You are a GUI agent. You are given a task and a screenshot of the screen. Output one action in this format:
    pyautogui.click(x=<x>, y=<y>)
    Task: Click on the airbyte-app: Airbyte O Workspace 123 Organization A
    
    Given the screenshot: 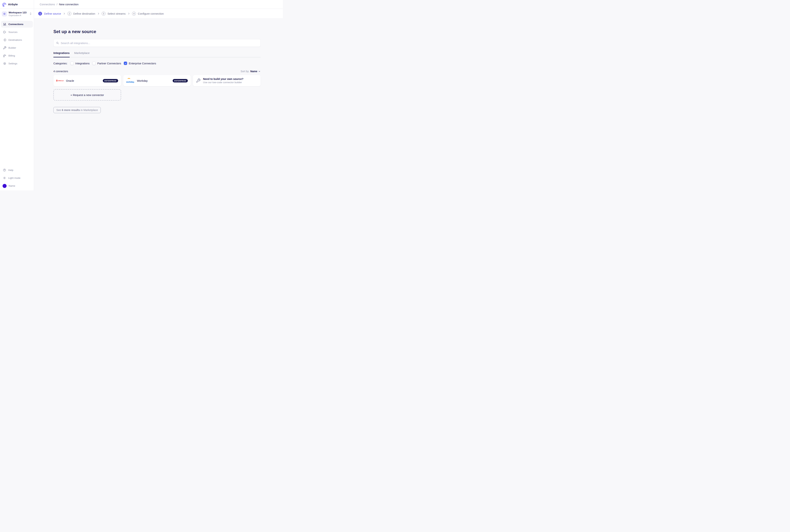 What is the action you would take?
    pyautogui.click(x=142, y=95)
    